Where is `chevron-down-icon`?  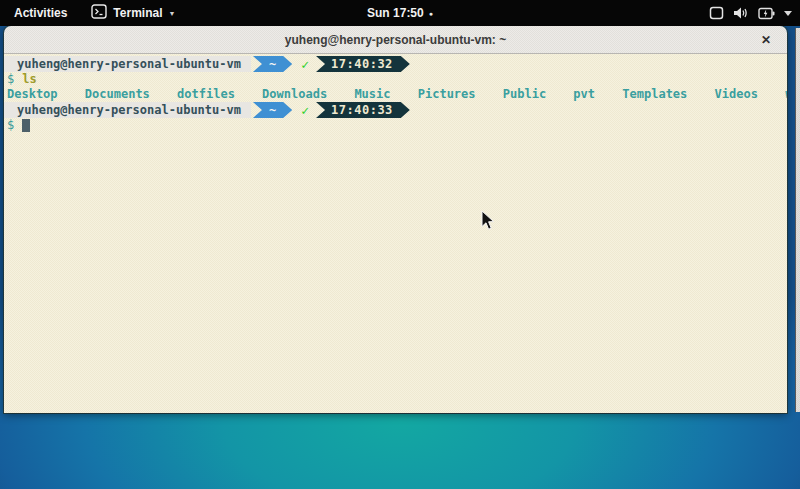 chevron-down-icon is located at coordinates (788, 14).